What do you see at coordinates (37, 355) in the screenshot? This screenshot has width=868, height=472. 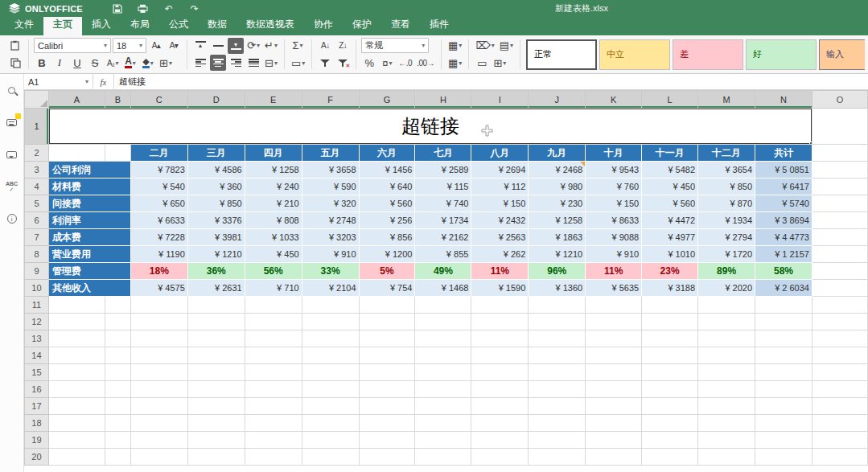 I see `row-header-14: 14` at bounding box center [37, 355].